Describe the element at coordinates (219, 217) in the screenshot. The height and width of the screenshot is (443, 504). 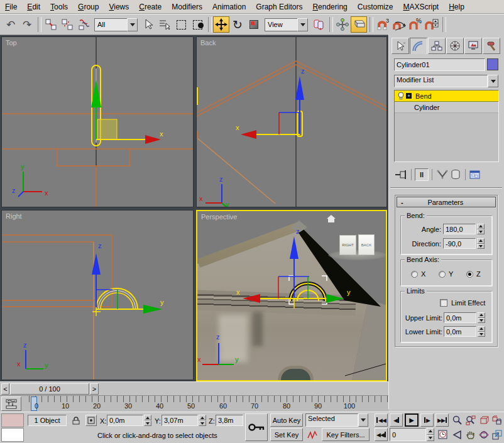
I see `viewport-perspective-label: Perspective` at that location.